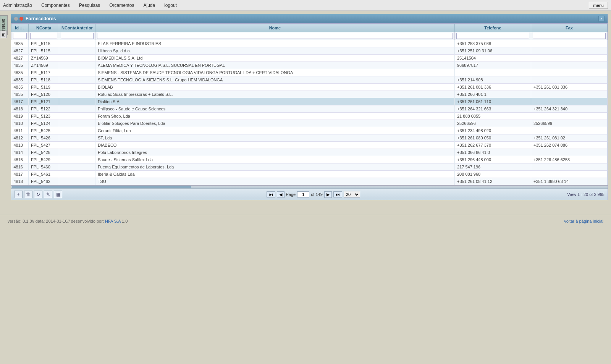 The width and height of the screenshot is (611, 364). Describe the element at coordinates (586, 194) in the screenshot. I see `view-count-label: View 1 - 20 of 2 965` at that location.